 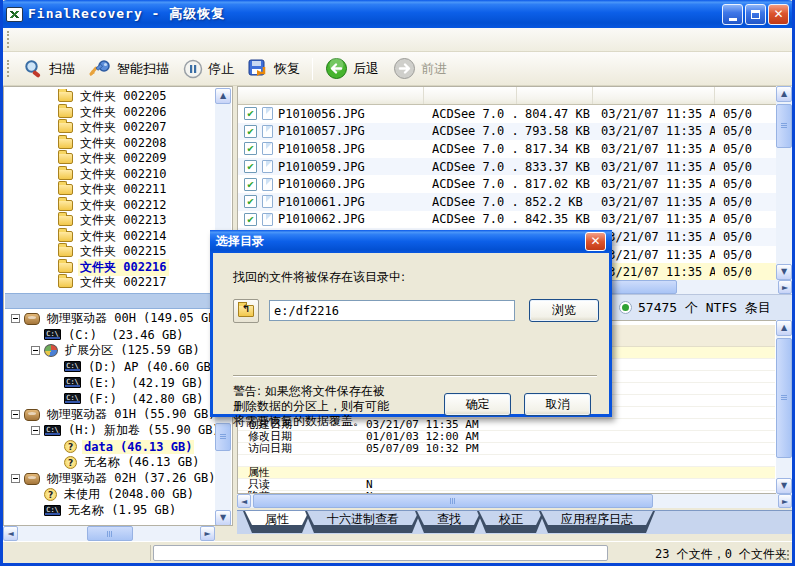 I want to click on tab: 校正, so click(x=511, y=522).